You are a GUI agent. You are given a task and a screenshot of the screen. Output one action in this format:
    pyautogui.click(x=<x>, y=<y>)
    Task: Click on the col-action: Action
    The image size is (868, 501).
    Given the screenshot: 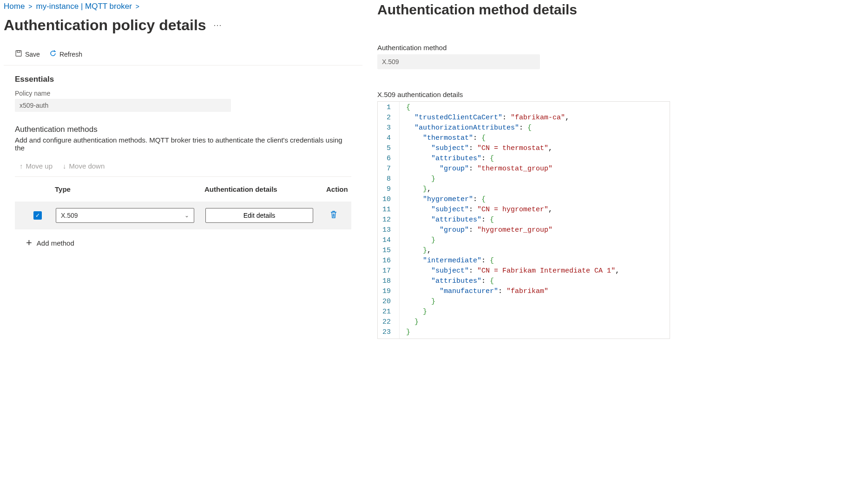 What is the action you would take?
    pyautogui.click(x=339, y=189)
    